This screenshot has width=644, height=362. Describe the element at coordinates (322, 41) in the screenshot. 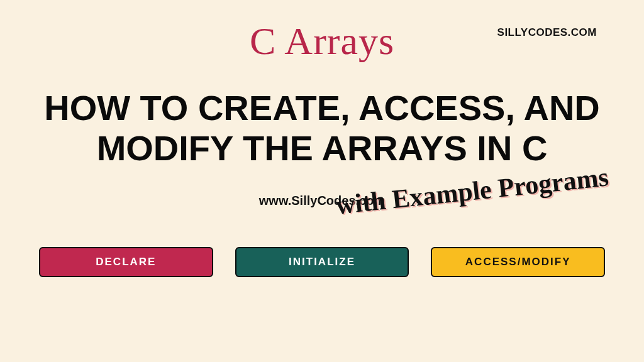

I see `topic-script-title: C Arrays` at that location.